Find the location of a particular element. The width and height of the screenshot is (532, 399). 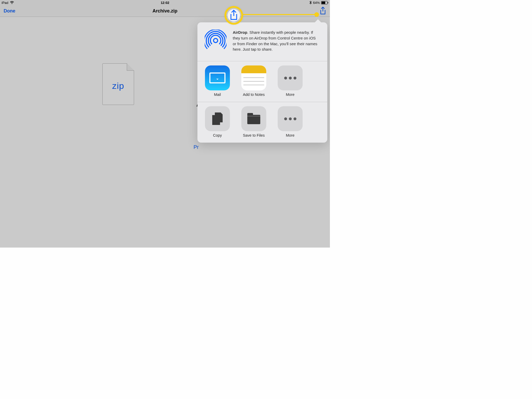

more-actions-label: More is located at coordinates (290, 135).